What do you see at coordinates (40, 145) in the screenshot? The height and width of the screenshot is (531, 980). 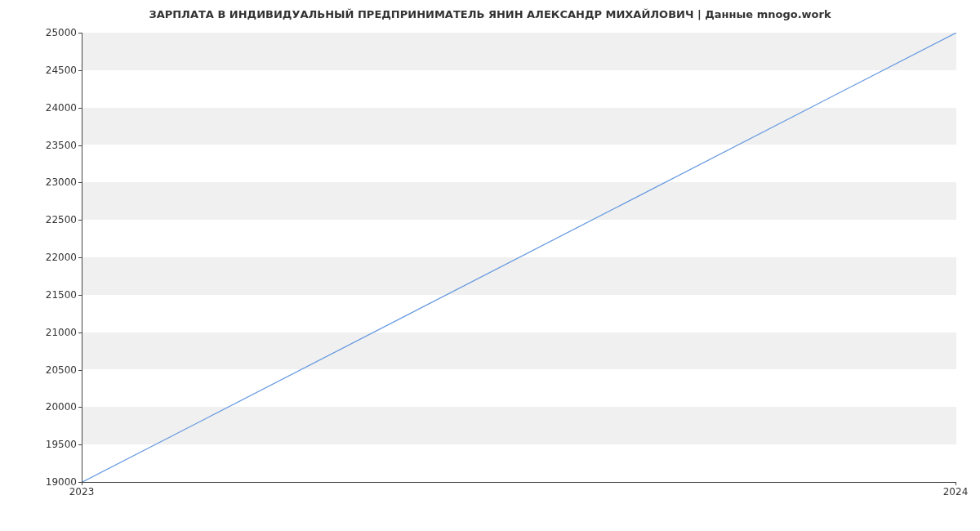 I see `y-tick-label: 23500` at bounding box center [40, 145].